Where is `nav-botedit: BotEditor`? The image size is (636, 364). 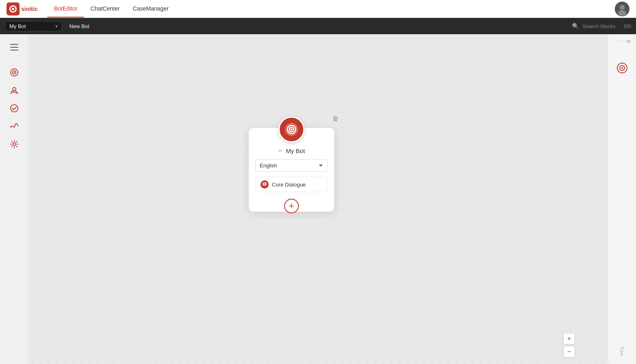
nav-botedit: BotEditor is located at coordinates (66, 9).